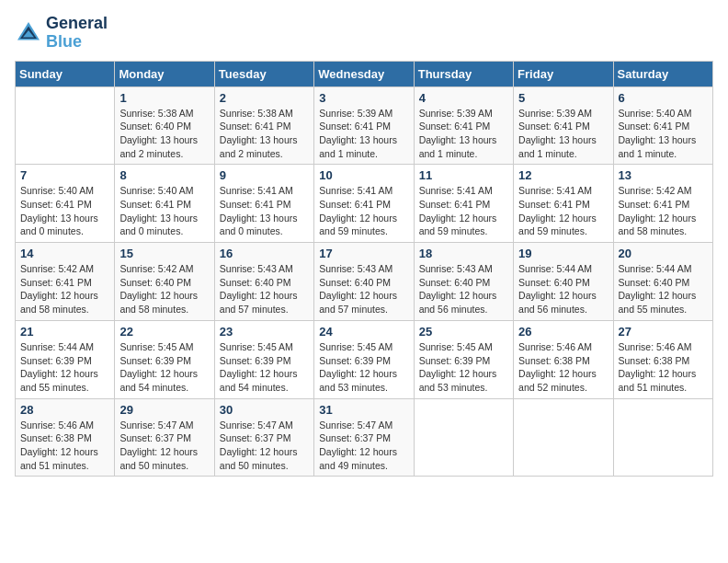 The image size is (728, 563). I want to click on calendar-cell: 10Sunrise: 5:41 AM Sunset: 6:41 PM Dayli…, so click(364, 204).